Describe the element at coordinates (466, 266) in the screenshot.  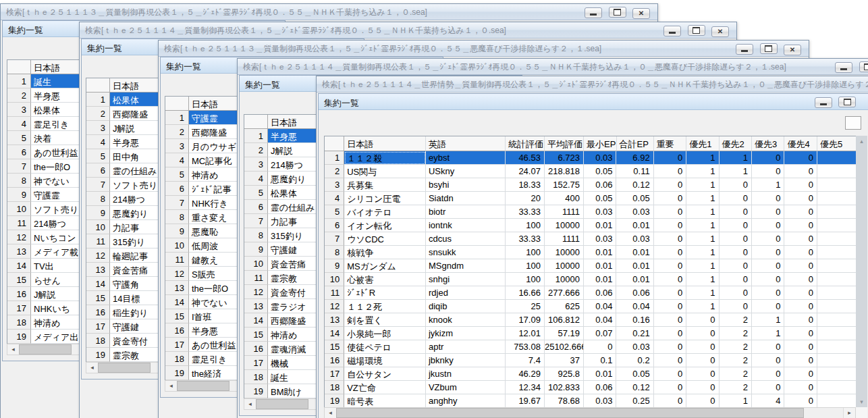
I see `table-cell: MSgndm` at that location.